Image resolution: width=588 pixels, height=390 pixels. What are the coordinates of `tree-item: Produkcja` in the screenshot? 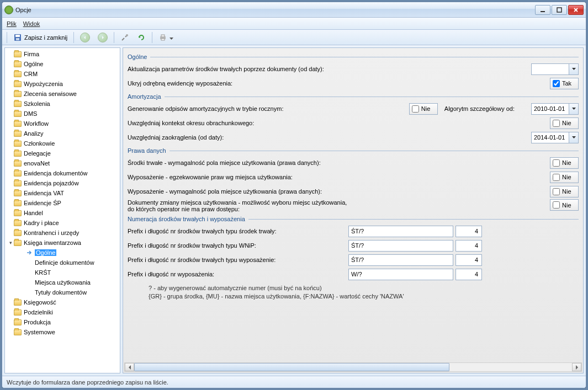 It's located at (62, 322).